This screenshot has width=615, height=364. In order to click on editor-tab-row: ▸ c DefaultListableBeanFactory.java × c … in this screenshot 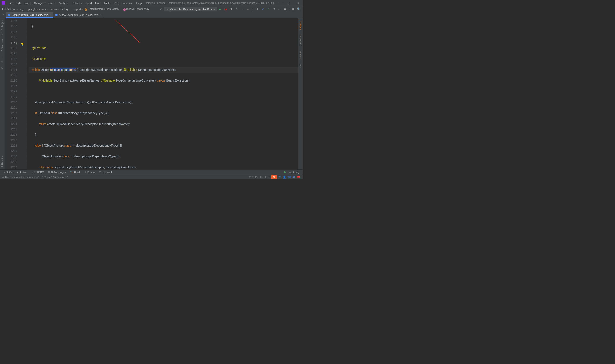, I will do `click(151, 15)`.